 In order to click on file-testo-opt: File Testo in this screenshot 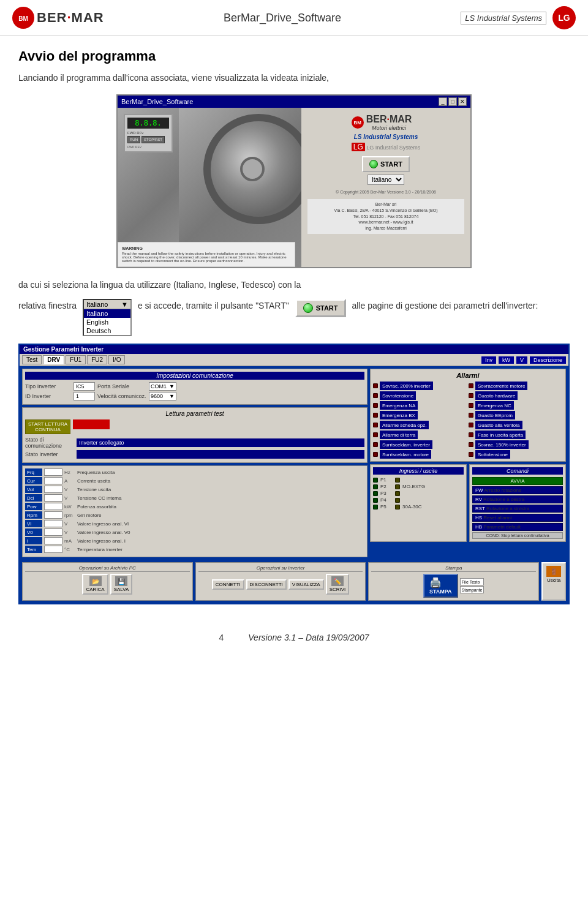, I will do `click(472, 582)`.